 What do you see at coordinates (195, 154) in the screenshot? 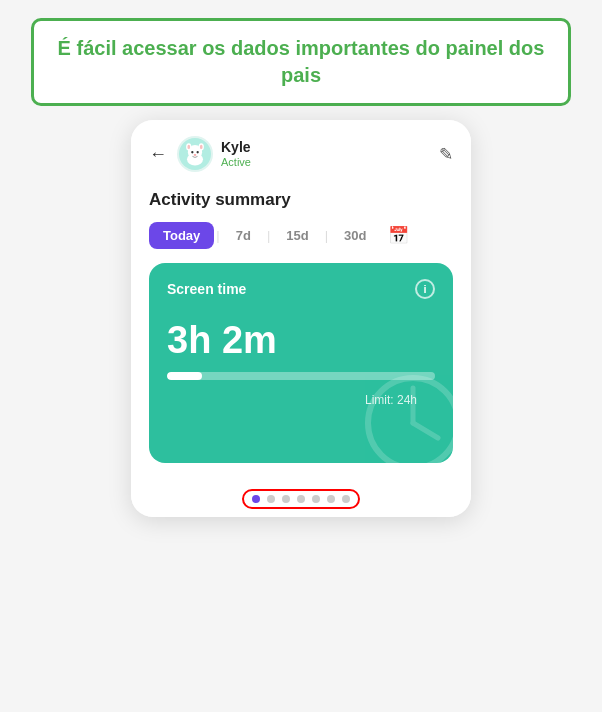
I see `avatar-icon` at bounding box center [195, 154].